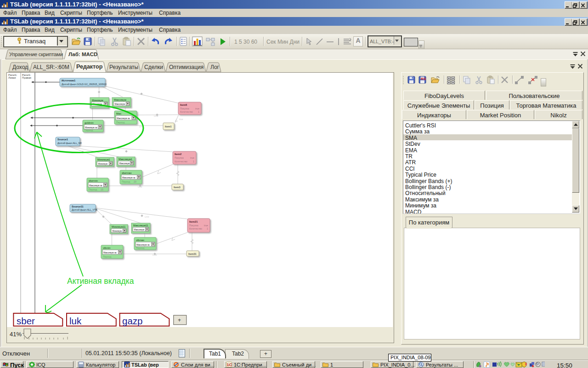  Describe the element at coordinates (125, 159) in the screenshot. I see `svg-text: Максимум1` at that location.